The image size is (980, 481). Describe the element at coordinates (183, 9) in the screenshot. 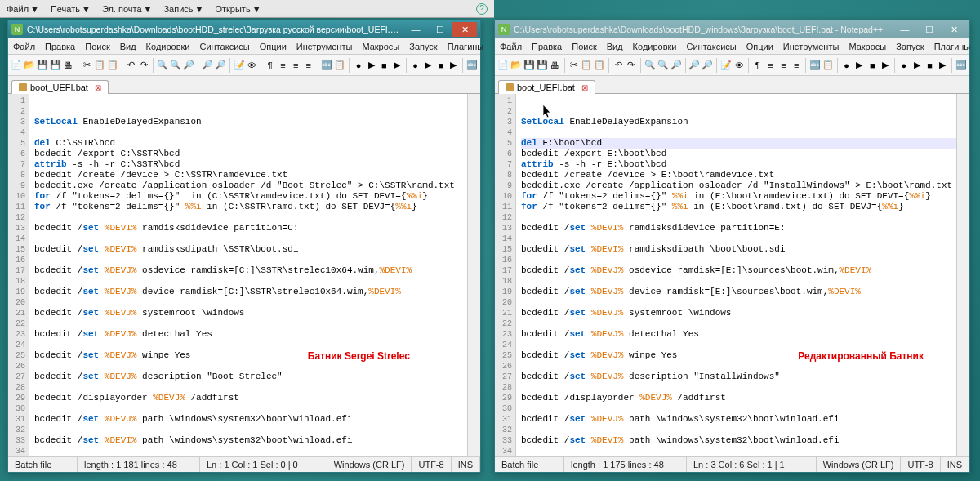

I see `sysmenu-record: Запись ▼` at that location.